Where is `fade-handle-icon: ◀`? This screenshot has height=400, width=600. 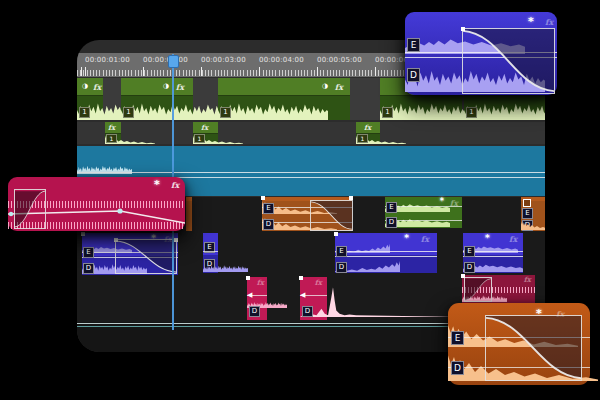 fade-handle-icon: ◀ is located at coordinates (250, 295).